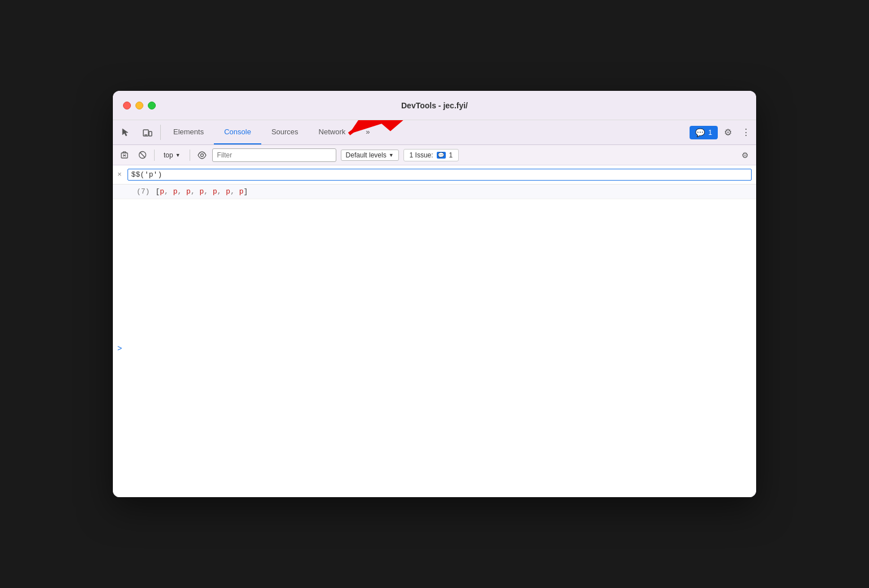 The image size is (869, 588). What do you see at coordinates (746, 132) in the screenshot?
I see `more-icon: ⋮` at bounding box center [746, 132].